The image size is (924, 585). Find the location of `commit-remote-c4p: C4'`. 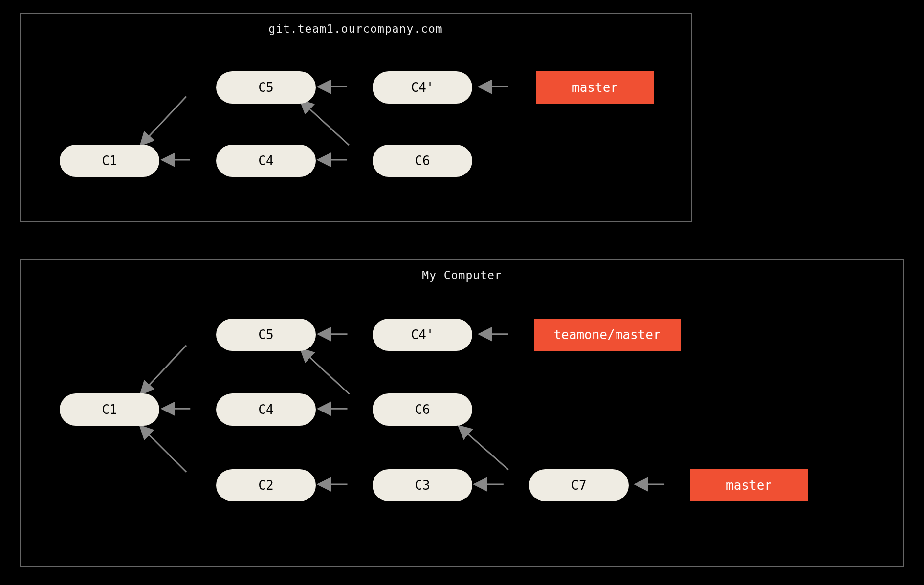

commit-remote-c4p: C4' is located at coordinates (422, 87).